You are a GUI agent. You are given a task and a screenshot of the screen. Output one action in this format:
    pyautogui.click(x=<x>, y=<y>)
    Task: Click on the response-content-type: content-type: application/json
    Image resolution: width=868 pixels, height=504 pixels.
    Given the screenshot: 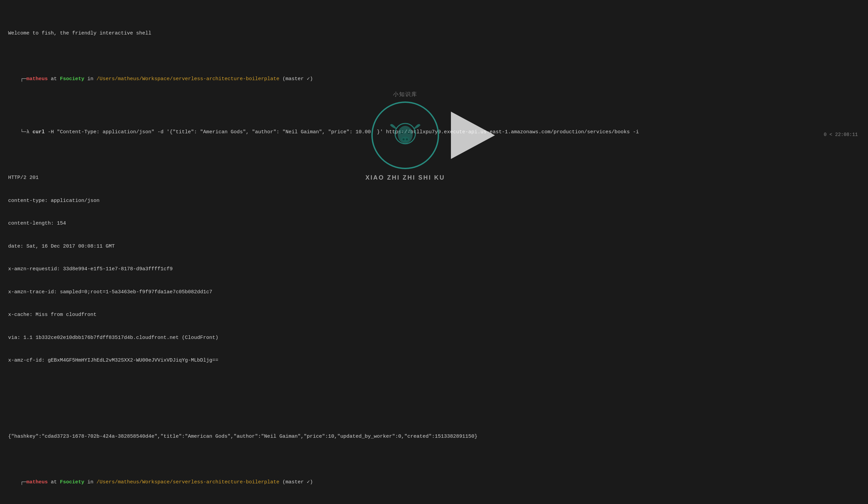 What is the action you would take?
    pyautogui.click(x=434, y=201)
    